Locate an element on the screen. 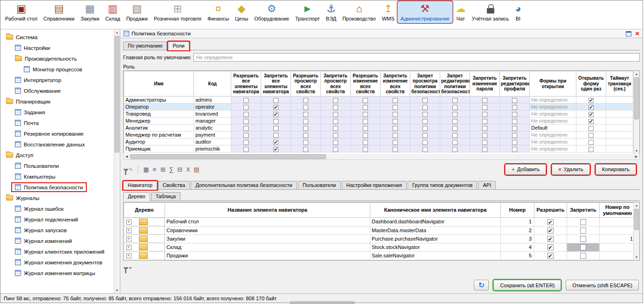  column-header: Таймаут транзакци (сек.) is located at coordinates (620, 84).